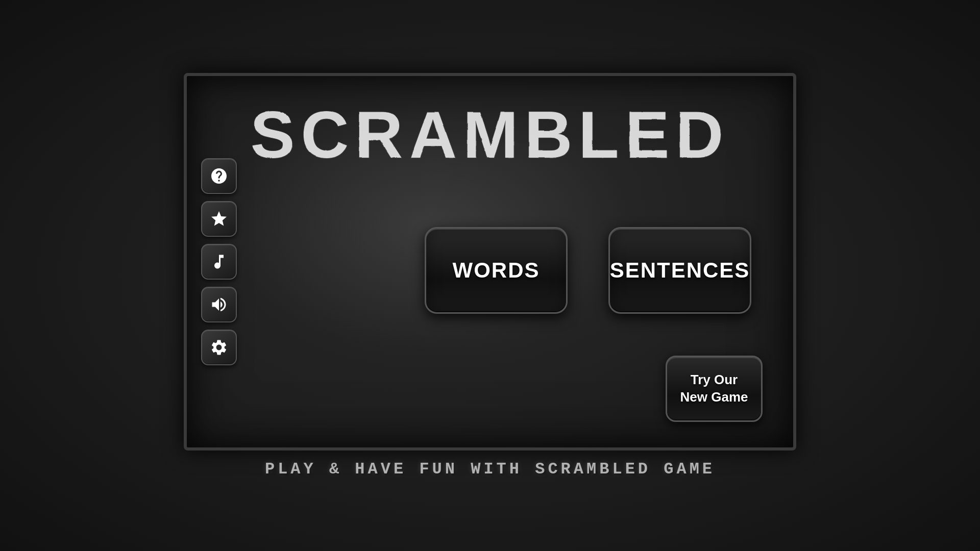 This screenshot has height=551, width=980. I want to click on sound-icon, so click(219, 305).